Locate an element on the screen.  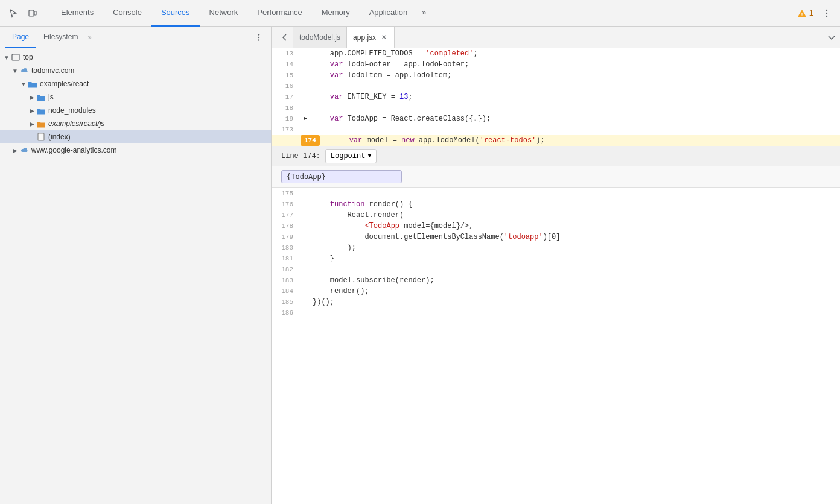
chevron-down-icon: ▼ is located at coordinates (369, 156).